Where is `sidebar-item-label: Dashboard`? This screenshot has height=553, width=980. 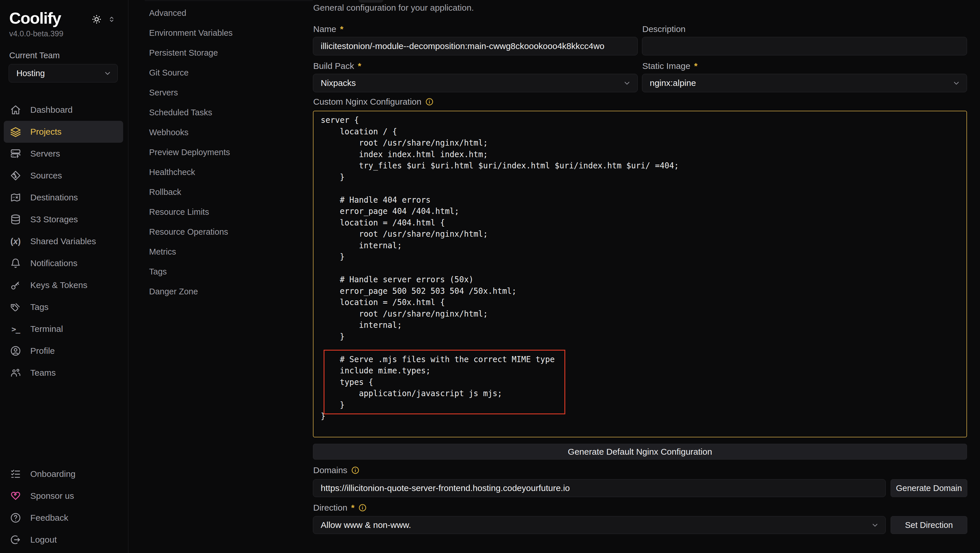
sidebar-item-label: Dashboard is located at coordinates (52, 110).